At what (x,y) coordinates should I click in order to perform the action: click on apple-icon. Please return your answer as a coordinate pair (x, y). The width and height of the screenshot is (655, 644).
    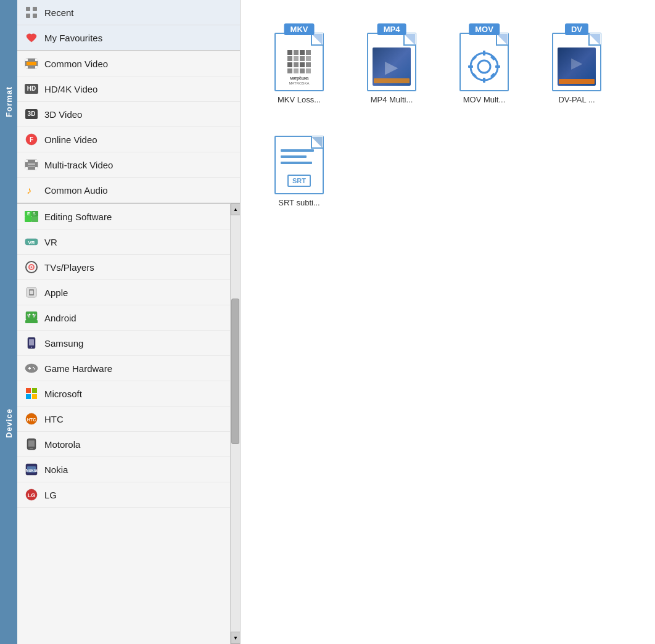
    Looking at the image, I should click on (31, 292).